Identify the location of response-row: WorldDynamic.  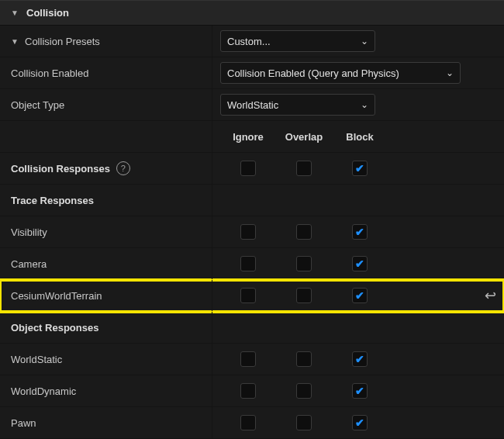
(252, 391).